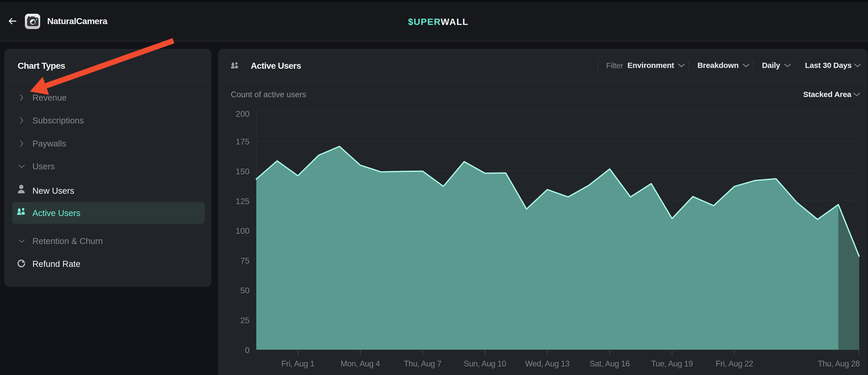  I want to click on svg-text: 150, so click(243, 171).